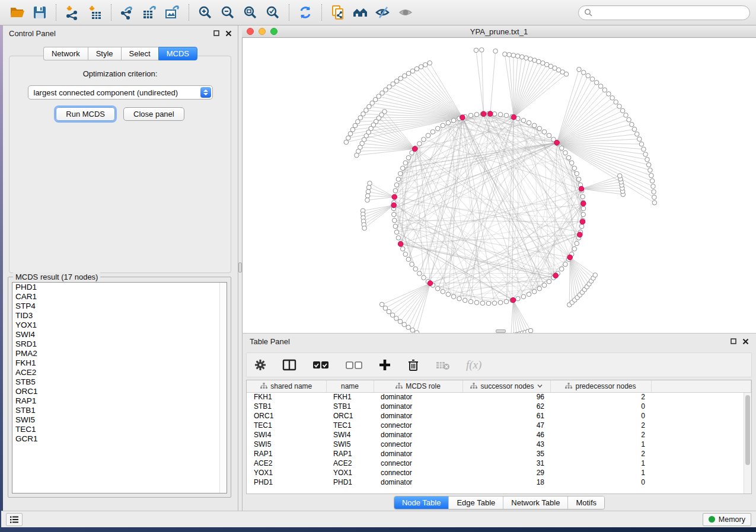 The image size is (756, 532). I want to click on first-neighbors-icon, so click(361, 12).